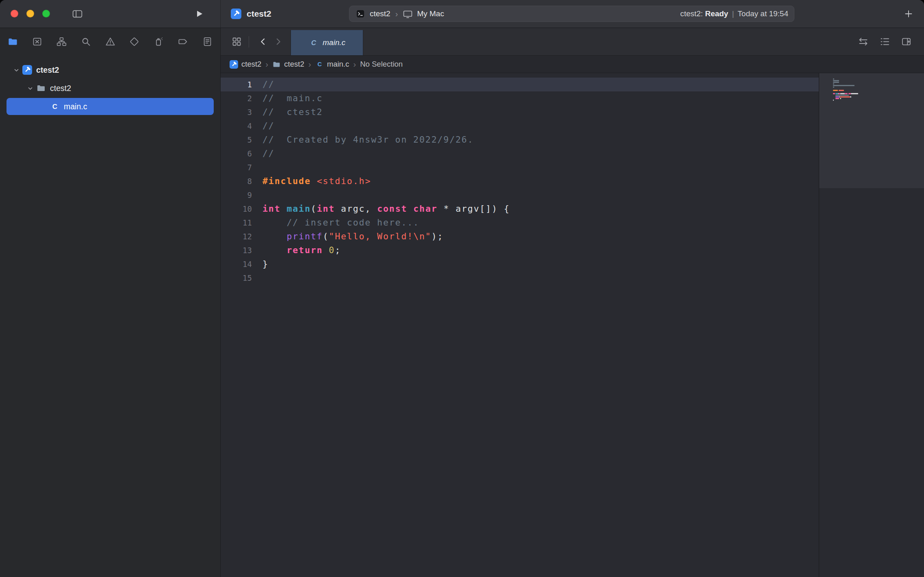 This screenshot has height=577, width=924. What do you see at coordinates (86, 41) in the screenshot?
I see `search-icon` at bounding box center [86, 41].